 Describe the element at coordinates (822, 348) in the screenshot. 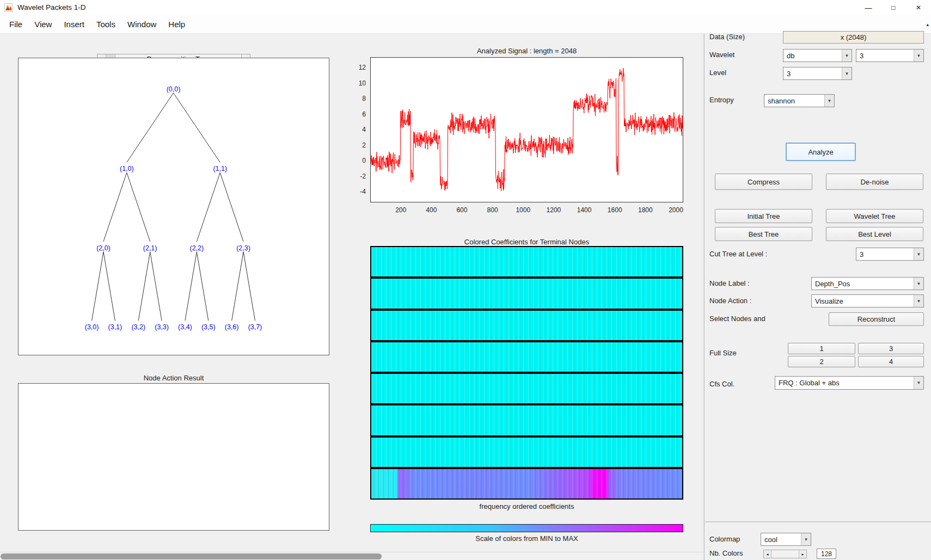

I see `full-size-button-1: 1` at that location.